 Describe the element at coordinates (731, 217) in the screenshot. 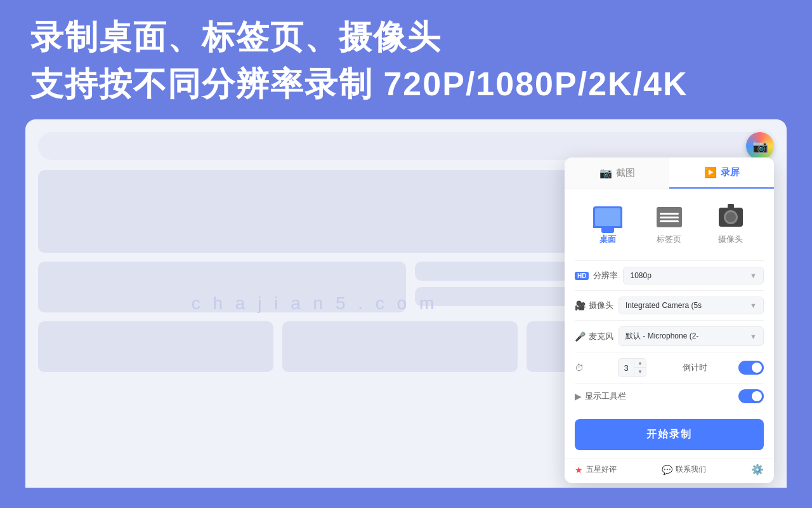

I see `camera-source-icon` at that location.